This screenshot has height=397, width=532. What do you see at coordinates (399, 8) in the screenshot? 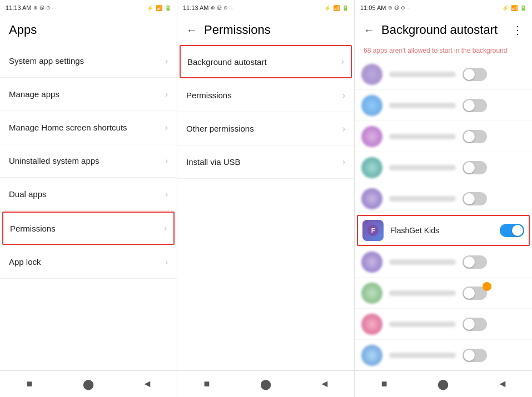
I see `status-icons-right: ⊕ @ ⊙ ···` at bounding box center [399, 8].